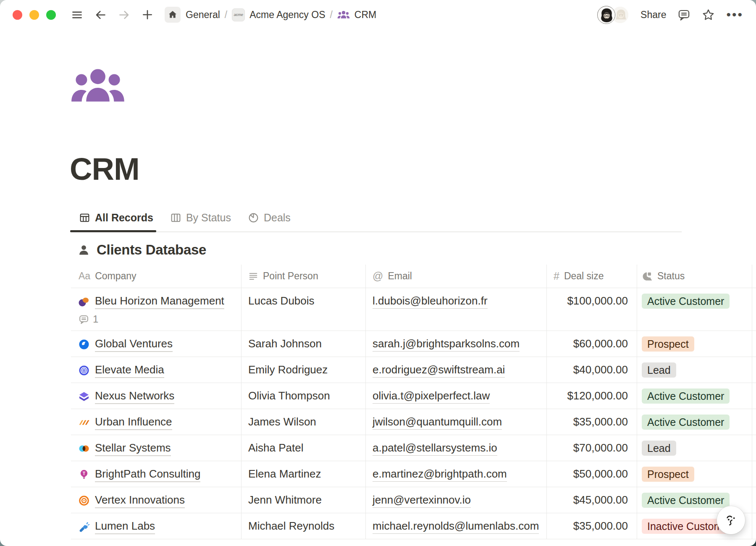  I want to click on zoom-window-button, so click(51, 15).